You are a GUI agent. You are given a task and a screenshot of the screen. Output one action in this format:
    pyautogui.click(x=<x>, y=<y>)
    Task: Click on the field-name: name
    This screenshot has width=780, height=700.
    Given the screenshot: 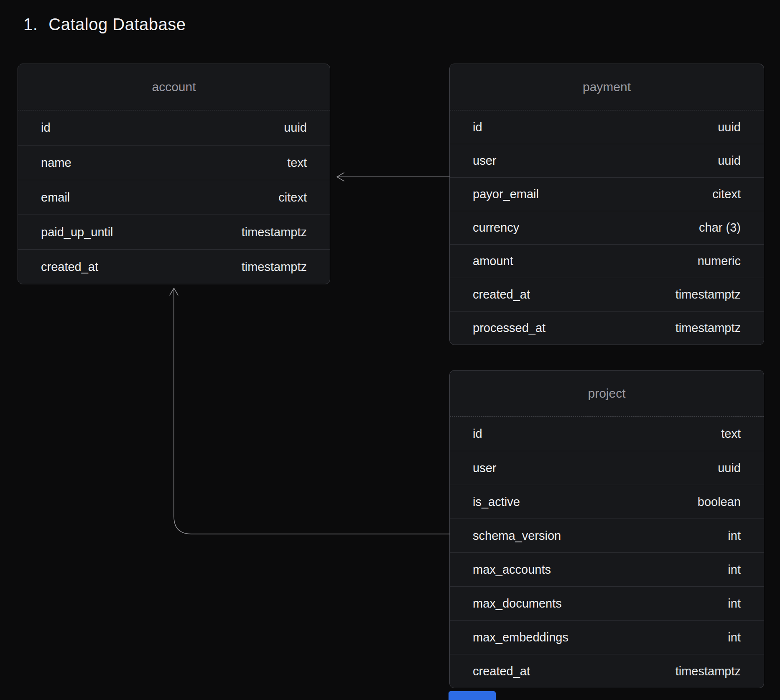 What is the action you would take?
    pyautogui.click(x=56, y=163)
    